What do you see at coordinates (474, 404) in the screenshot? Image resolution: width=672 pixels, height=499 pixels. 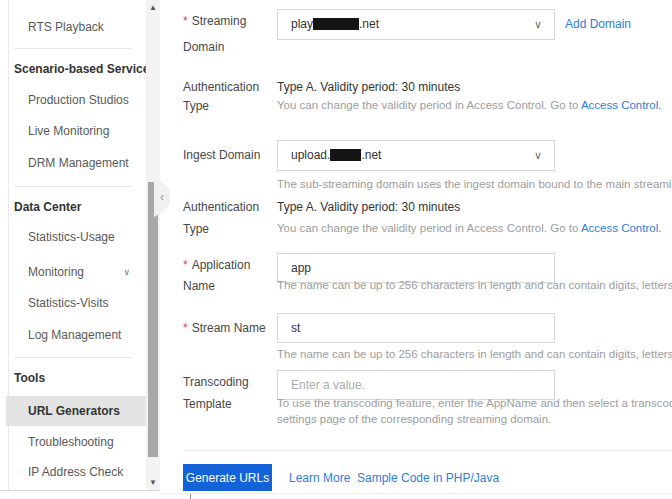 I see `transcoding-template-helper-line1: To use the transcoding feature, enter th…` at bounding box center [474, 404].